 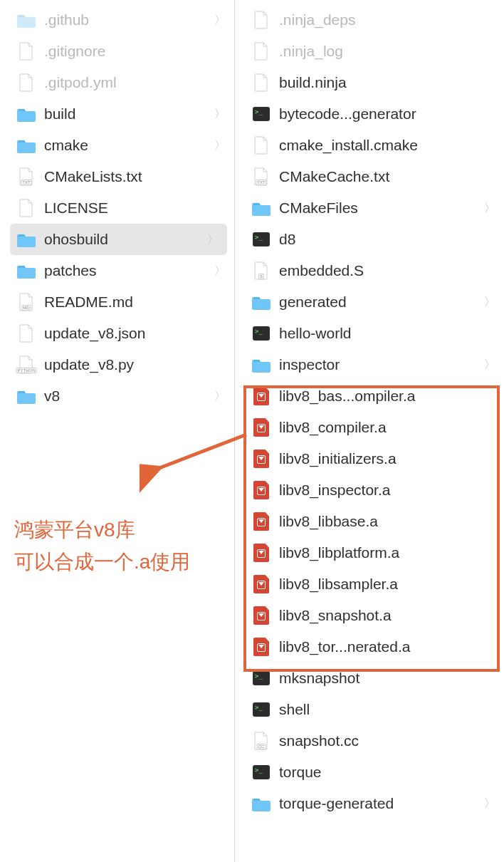 What do you see at coordinates (117, 114) in the screenshot?
I see `folder-row: build〉` at bounding box center [117, 114].